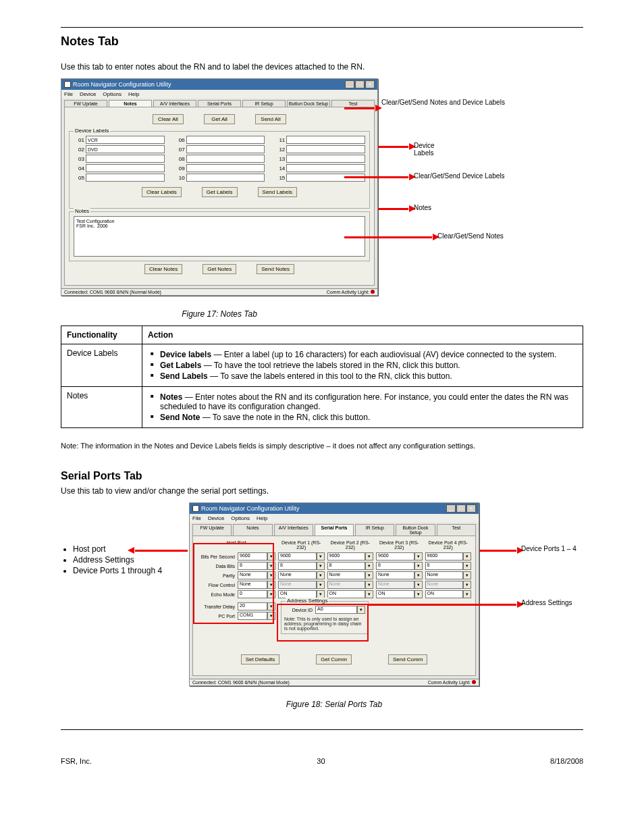 The height and width of the screenshot is (834, 644). What do you see at coordinates (163, 269) in the screenshot?
I see `clear-notes-button: Clear Notes` at bounding box center [163, 269].